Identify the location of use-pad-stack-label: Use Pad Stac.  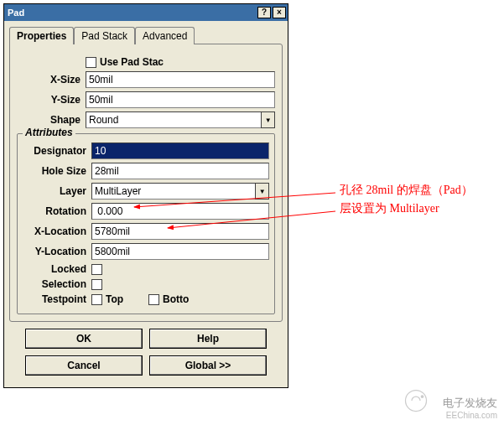
(132, 62).